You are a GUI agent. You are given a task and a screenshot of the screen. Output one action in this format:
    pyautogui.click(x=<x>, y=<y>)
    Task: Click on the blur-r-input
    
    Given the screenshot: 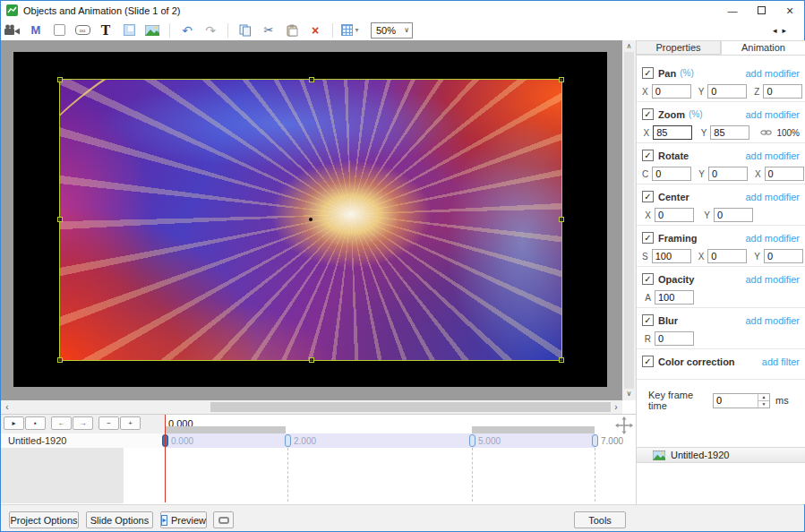 What is the action you would take?
    pyautogui.click(x=674, y=339)
    